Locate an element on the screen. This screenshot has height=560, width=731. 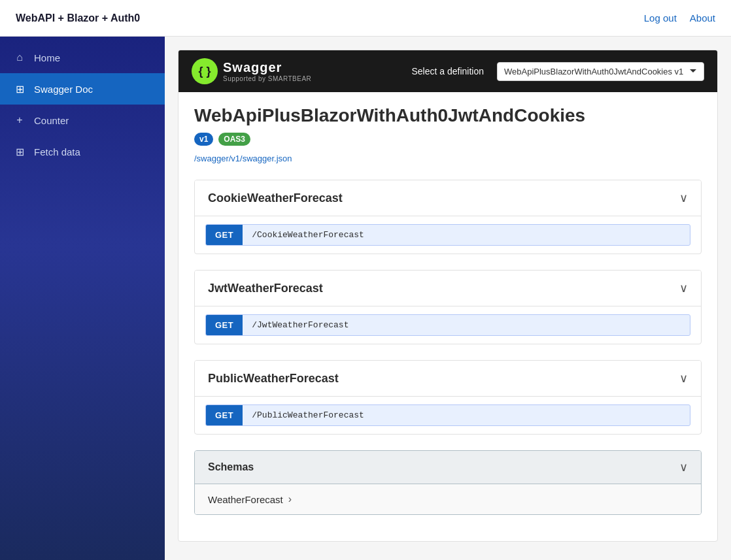
about-link: About is located at coordinates (702, 18).